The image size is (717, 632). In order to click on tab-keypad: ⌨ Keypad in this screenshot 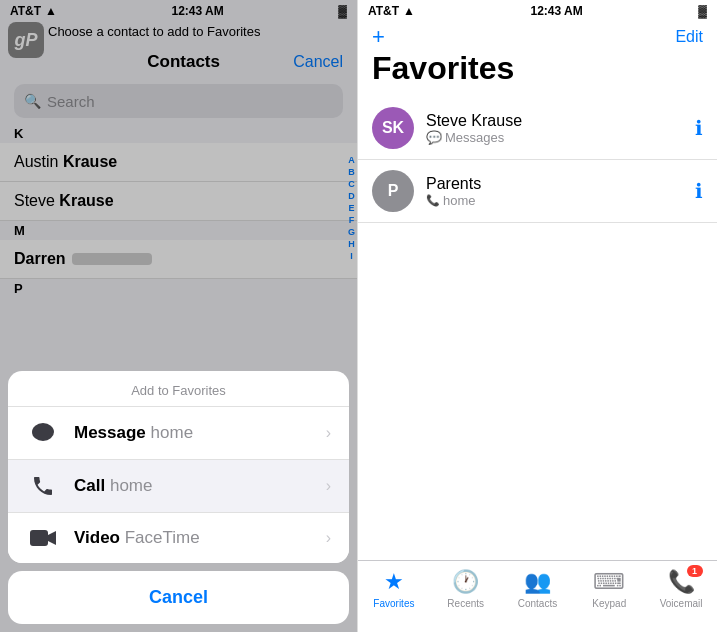, I will do `click(609, 589)`.